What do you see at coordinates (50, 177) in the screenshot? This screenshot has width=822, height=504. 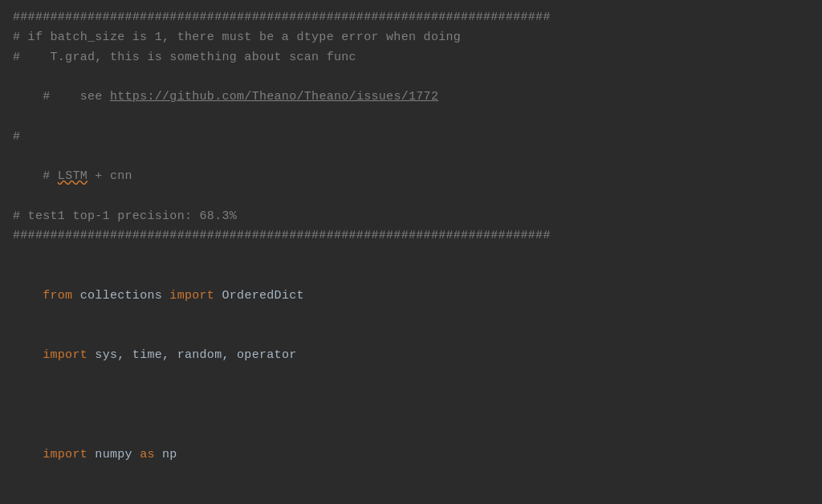 I see `comment-hash: #` at bounding box center [50, 177].